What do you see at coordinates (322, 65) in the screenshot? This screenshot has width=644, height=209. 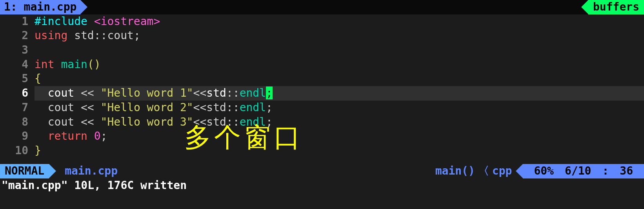 I see `code-line: 4int main()` at bounding box center [322, 65].